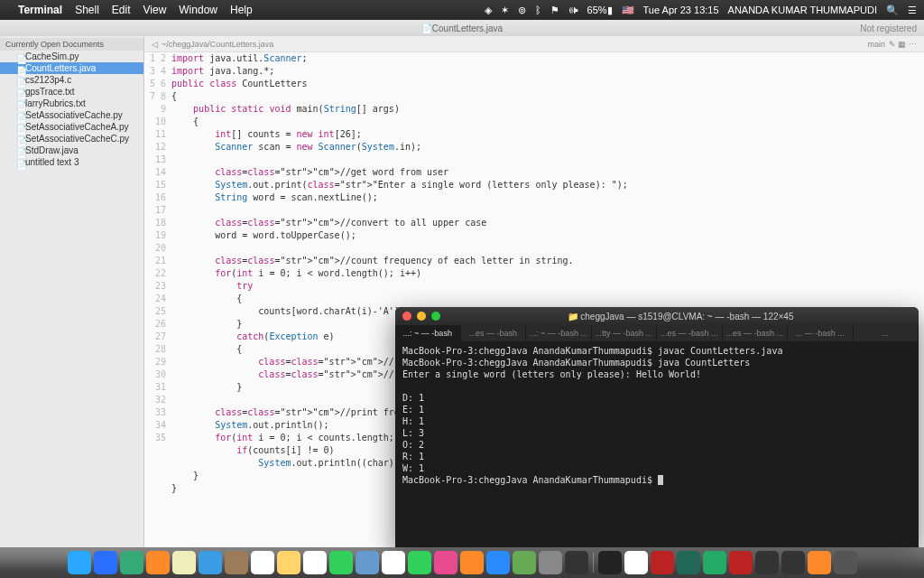 The width and height of the screenshot is (924, 578). Describe the element at coordinates (72, 44) in the screenshot. I see `sidebar-header: Currently Open Documents` at that location.